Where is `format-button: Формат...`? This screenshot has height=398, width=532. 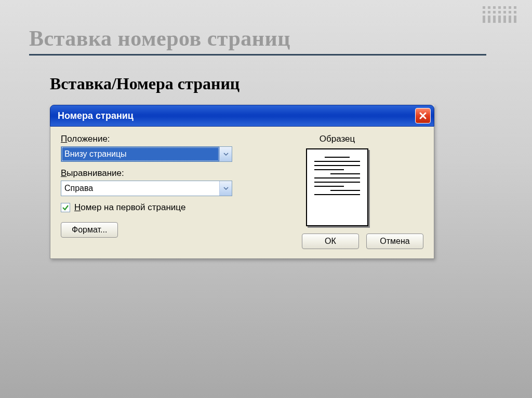
format-button: Формат... is located at coordinates (89, 230).